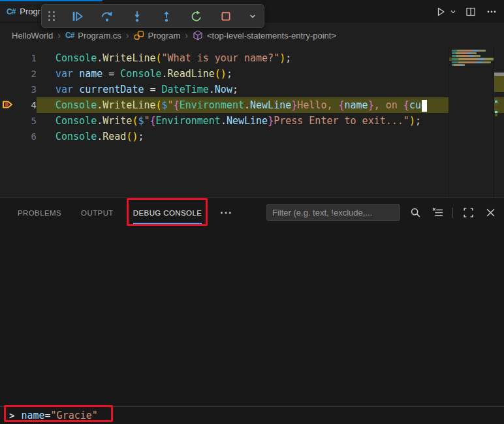 This screenshot has width=504, height=424. What do you see at coordinates (27, 105) in the screenshot?
I see `line-number: 4` at bounding box center [27, 105].